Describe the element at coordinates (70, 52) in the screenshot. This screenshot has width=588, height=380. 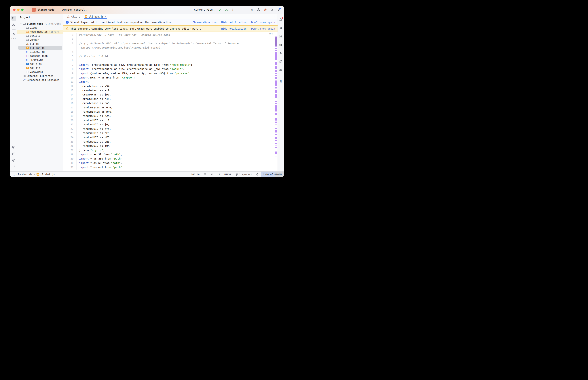
I see `line-number: 4` at that location.